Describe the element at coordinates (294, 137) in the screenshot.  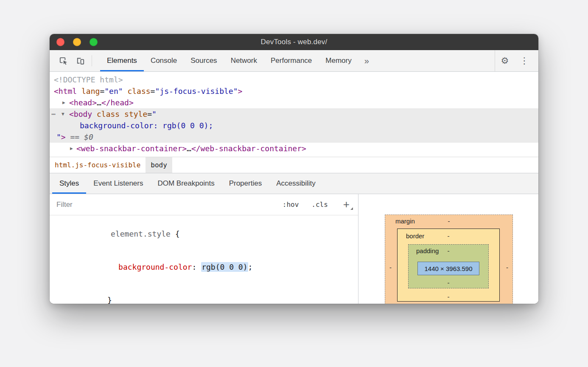
I see `tree-node-body-open-end: "> == $0` at that location.